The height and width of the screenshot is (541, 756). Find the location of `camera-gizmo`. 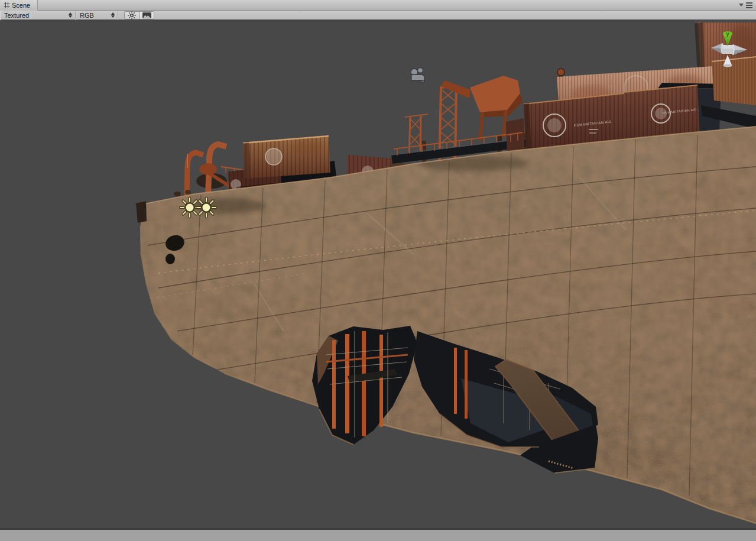

camera-gizmo is located at coordinates (417, 75).